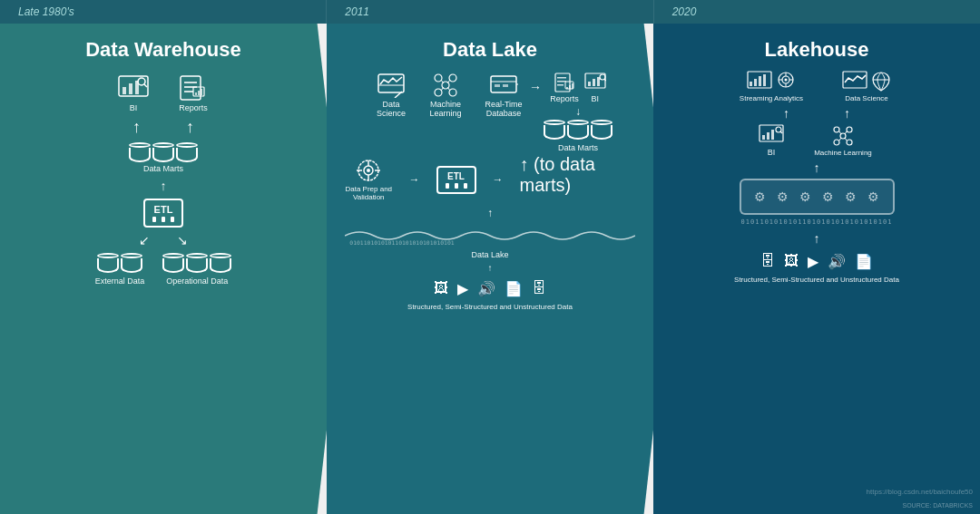 This screenshot has width=980, height=514. What do you see at coordinates (193, 93) in the screenshot?
I see `wh-reports: Reports` at bounding box center [193, 93].